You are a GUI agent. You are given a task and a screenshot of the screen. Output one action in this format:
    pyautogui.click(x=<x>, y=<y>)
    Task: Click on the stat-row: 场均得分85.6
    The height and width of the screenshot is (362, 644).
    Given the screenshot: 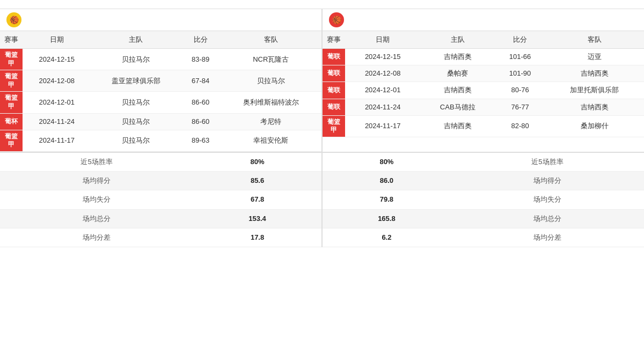 What is the action you would take?
    pyautogui.click(x=161, y=181)
    